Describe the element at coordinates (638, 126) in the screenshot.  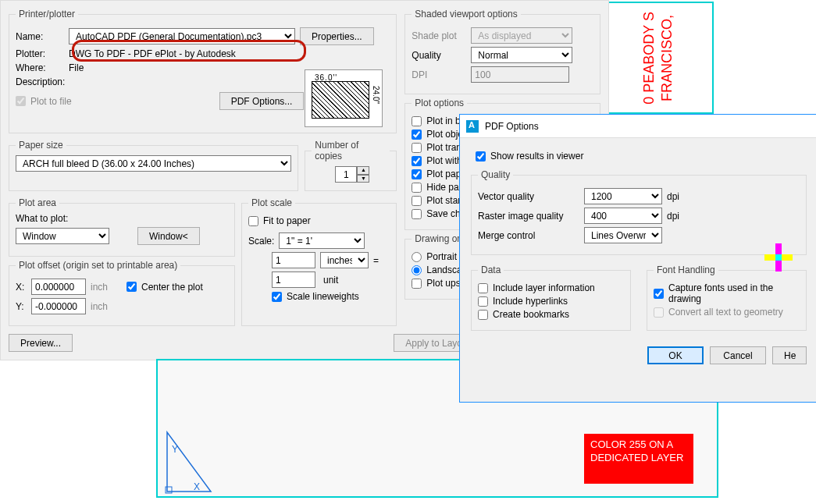
I see `pdf-titlebar: PDF Options` at that location.